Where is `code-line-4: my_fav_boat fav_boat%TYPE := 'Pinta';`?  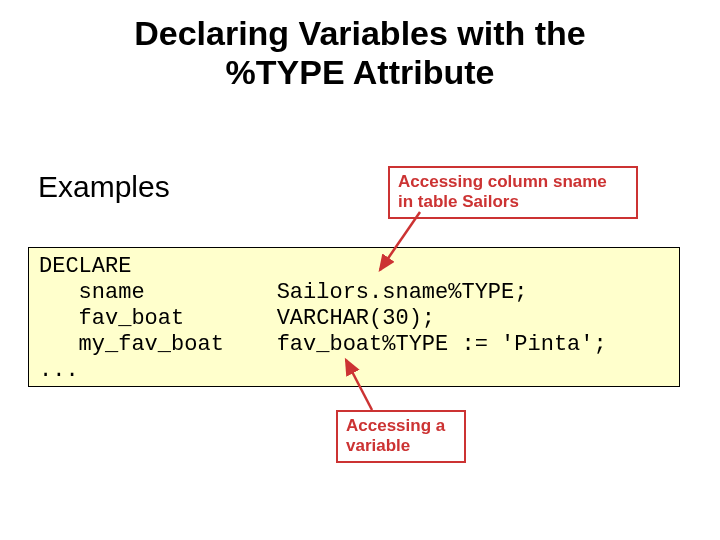
code-line-4: my_fav_boat fav_boat%TYPE := 'Pinta'; is located at coordinates (323, 344).